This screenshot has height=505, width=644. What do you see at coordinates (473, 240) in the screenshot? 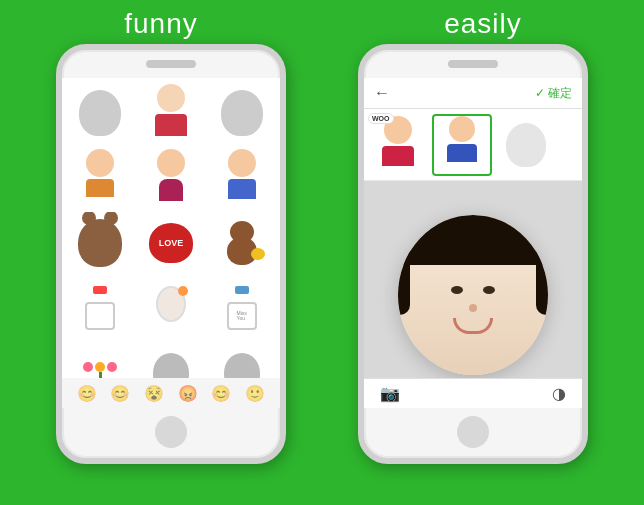
I see `face-hair-top` at bounding box center [473, 240].